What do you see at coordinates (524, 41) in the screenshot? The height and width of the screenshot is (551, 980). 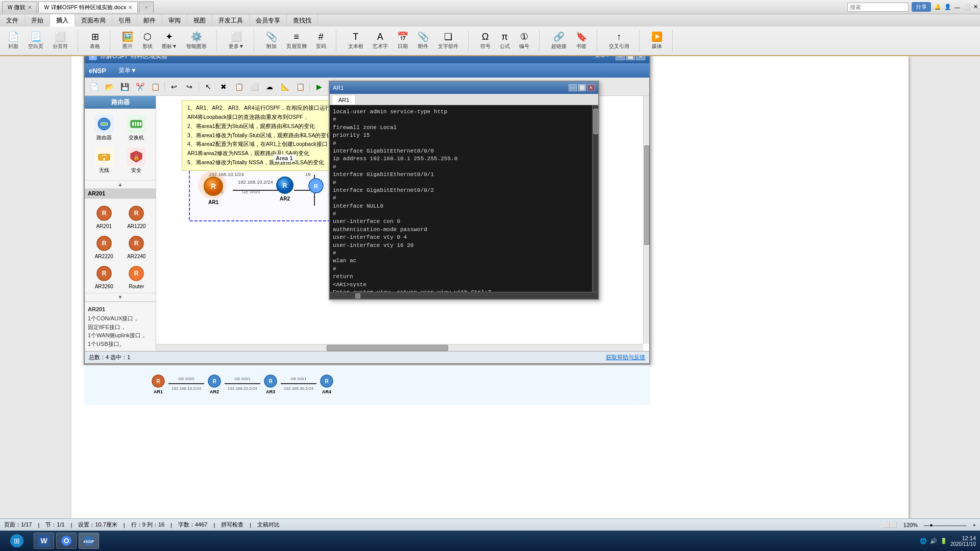 I see `btn-numbering: ①编号` at bounding box center [524, 41].